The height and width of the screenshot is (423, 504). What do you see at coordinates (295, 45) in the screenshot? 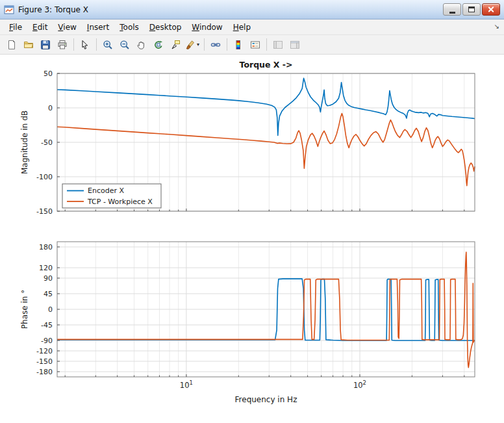
I see `show-plot-tools-icon` at bounding box center [295, 45].